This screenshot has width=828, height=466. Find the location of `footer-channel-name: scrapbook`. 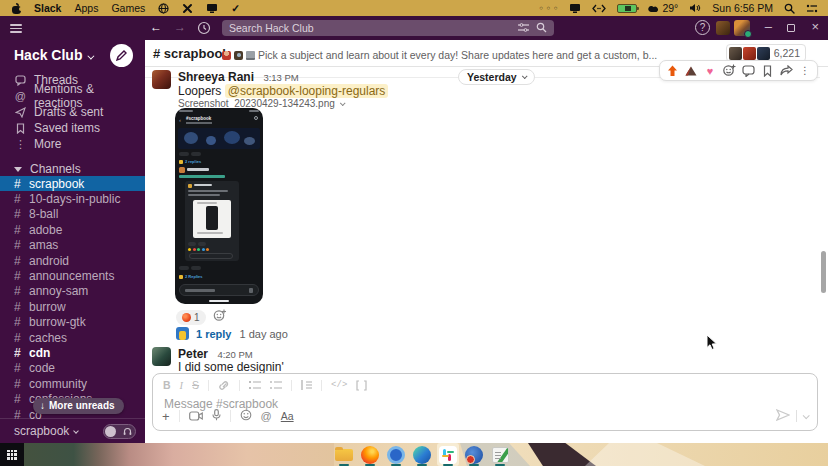

footer-channel-name: scrapbook is located at coordinates (42, 431).